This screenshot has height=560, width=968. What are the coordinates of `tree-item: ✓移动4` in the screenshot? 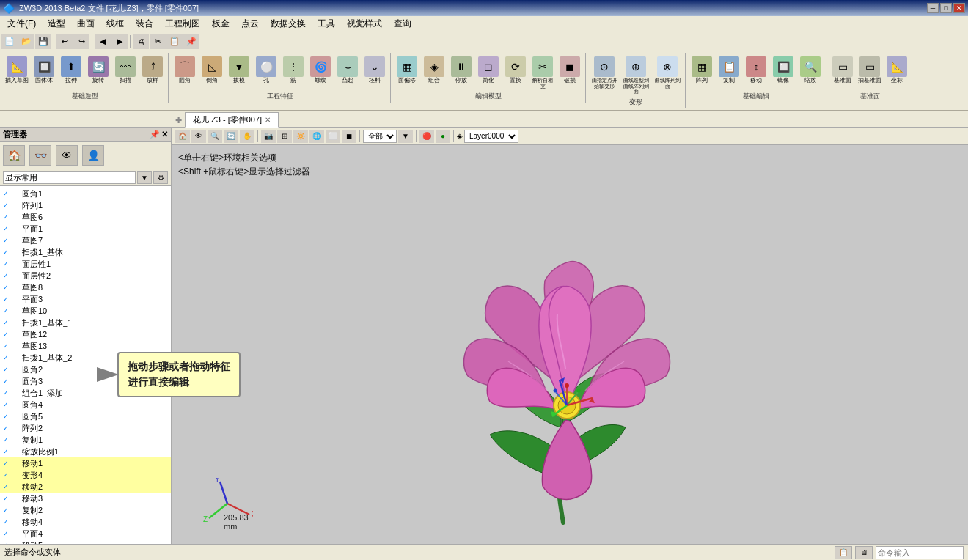 It's located at (85, 522).